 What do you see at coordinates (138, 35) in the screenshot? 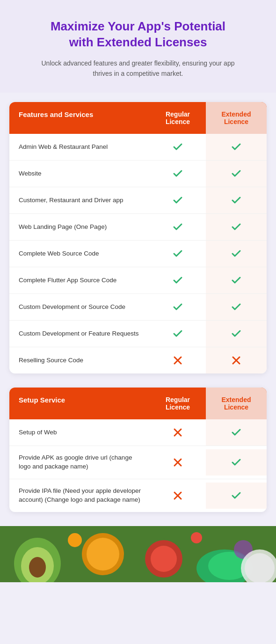
I see `hero-title: Maximize Your App's Potentialwith Extend…` at bounding box center [138, 35].